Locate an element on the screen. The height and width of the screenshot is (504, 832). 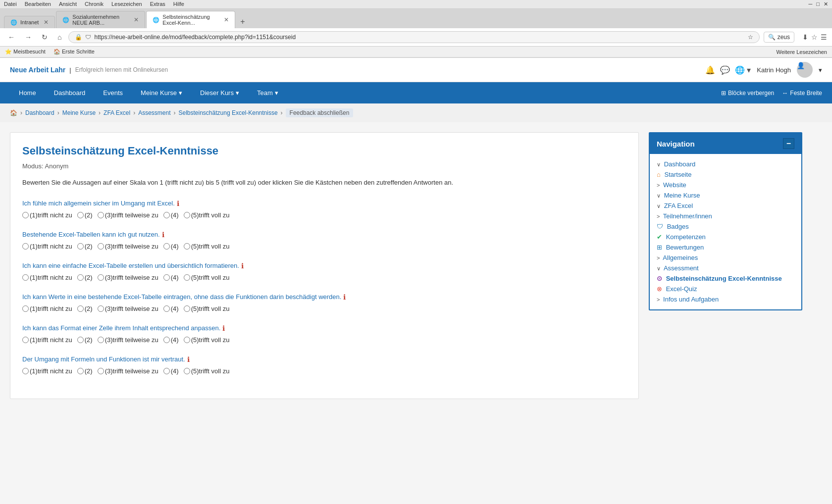
feste-breite-btn: ↔ Feste Breite is located at coordinates (802, 93).